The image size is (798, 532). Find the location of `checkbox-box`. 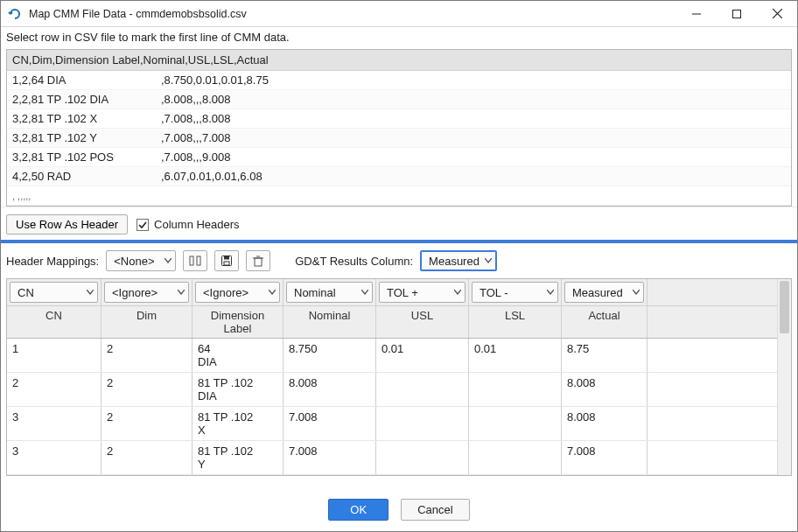

checkbox-box is located at coordinates (143, 225).